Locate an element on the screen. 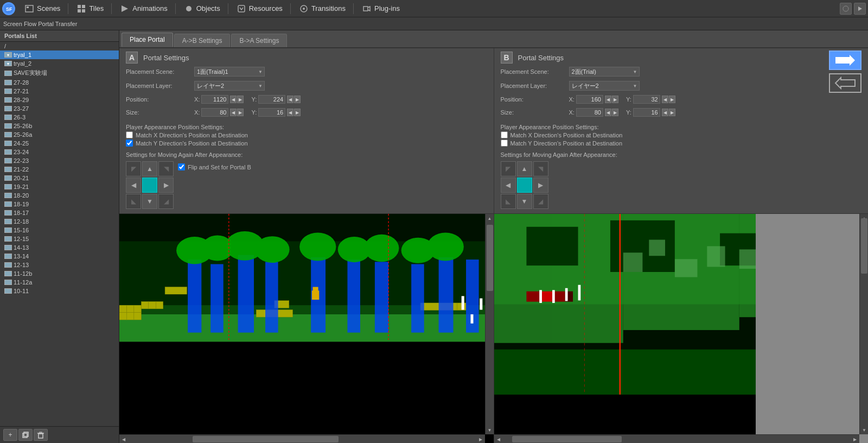 Image resolution: width=868 pixels, height=443 pixels. size-x-input-a is located at coordinates (215, 112).